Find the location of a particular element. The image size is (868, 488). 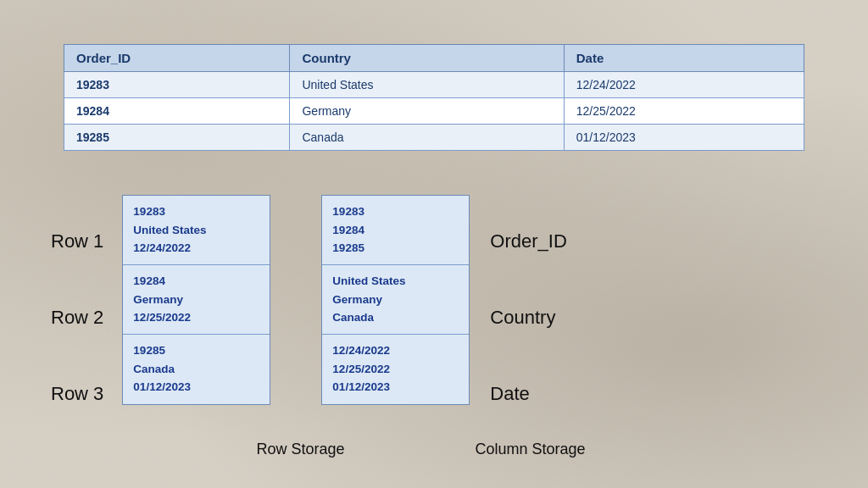

cell-country: United States is located at coordinates (427, 85).